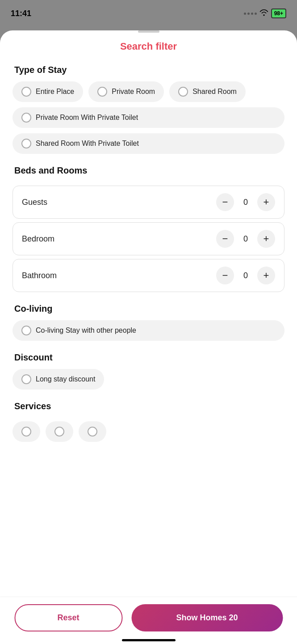 The height and width of the screenshot is (644, 297). Describe the element at coordinates (246, 202) in the screenshot. I see `guests-value: 0` at that location.